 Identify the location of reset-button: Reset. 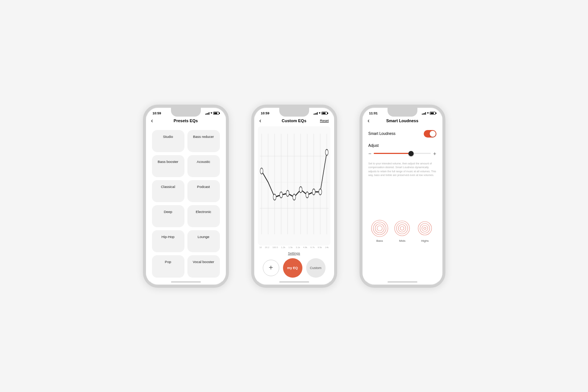
(324, 121).